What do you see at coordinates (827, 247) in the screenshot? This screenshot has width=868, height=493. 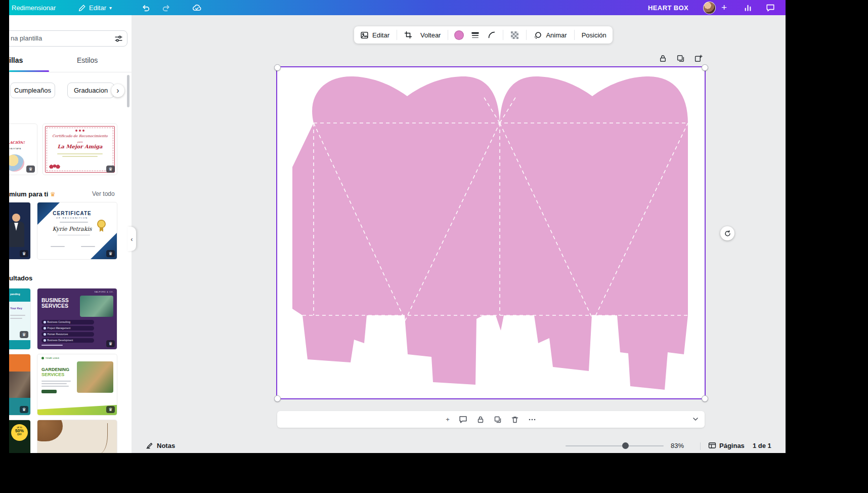 I see `letterbox-right` at bounding box center [827, 247].